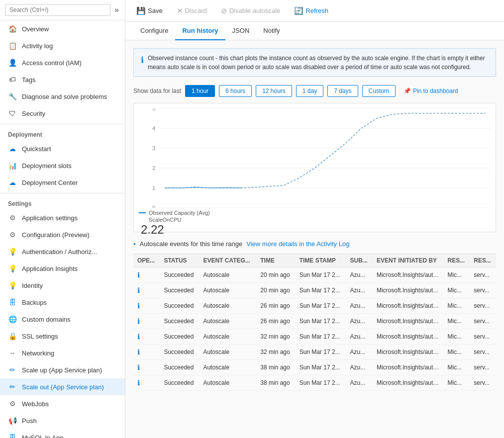 This screenshot has height=438, width=504. I want to click on col-time: TIME, so click(276, 261).